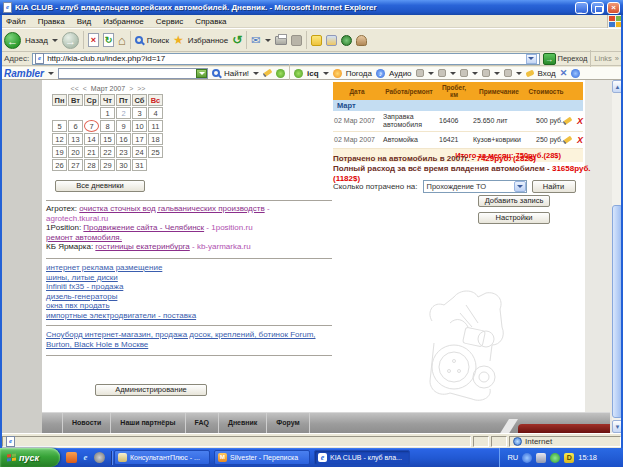 The height and width of the screenshot is (467, 623). Describe the element at coordinates (614, 8) in the screenshot. I see `close-button: ×` at that location.